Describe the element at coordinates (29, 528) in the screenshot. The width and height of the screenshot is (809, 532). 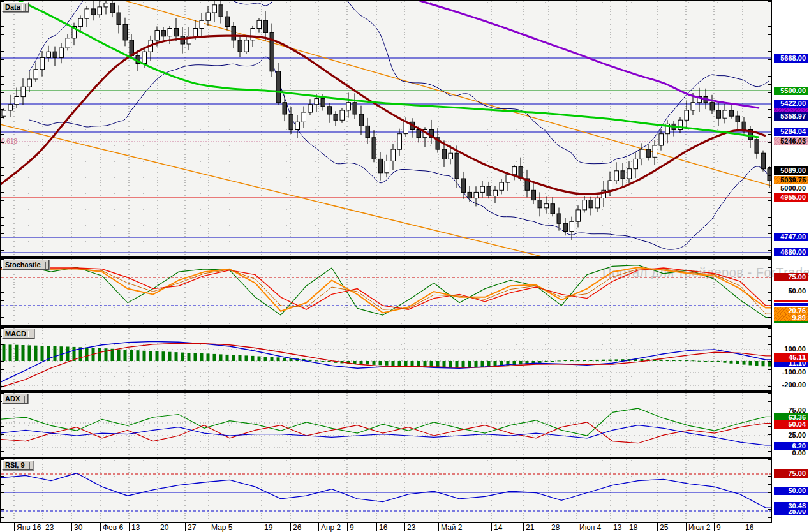
I see `date-tick-label: Янв 16` at that location.